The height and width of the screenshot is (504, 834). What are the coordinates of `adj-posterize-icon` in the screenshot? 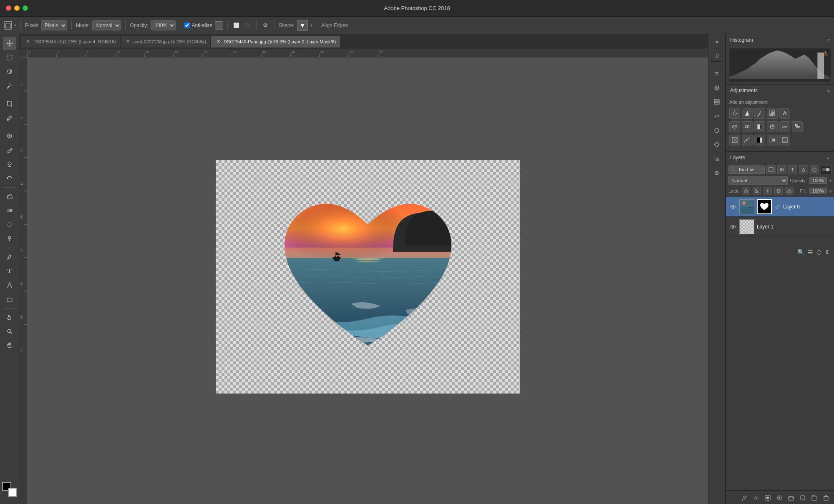 It's located at (747, 140).